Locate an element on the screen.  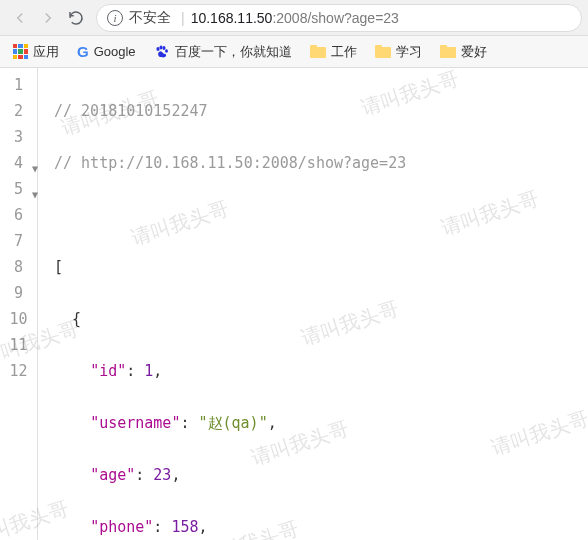
line-number: 8 is located at coordinates (18, 267).